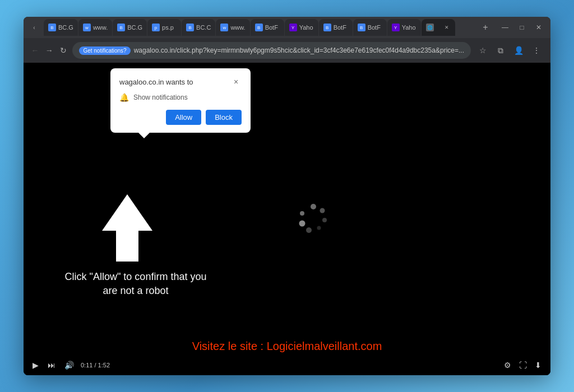  I want to click on address-input-wrap: Get notifications? wagaloo.co.in/click.p…, so click(271, 50).